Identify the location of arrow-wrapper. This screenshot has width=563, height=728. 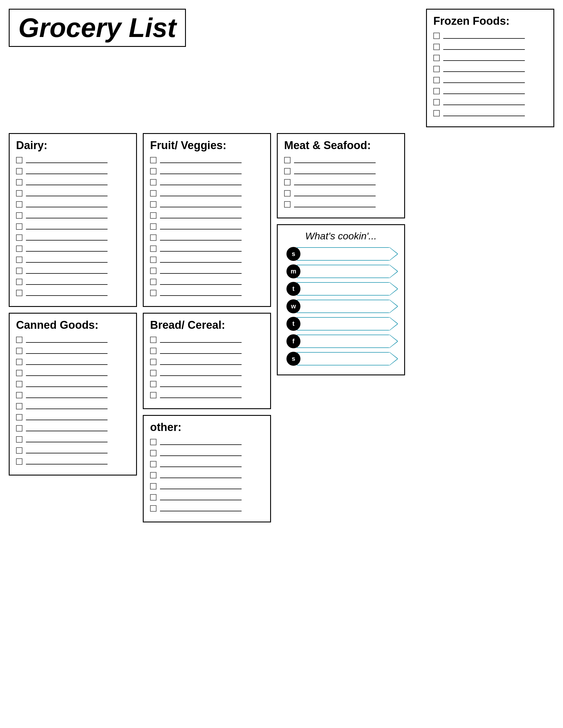
(348, 359).